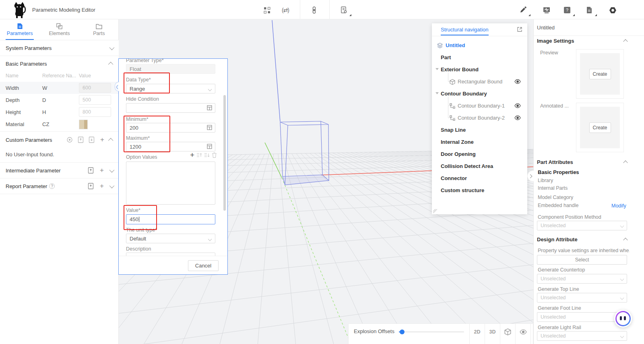  Describe the element at coordinates (60, 171) in the screenshot. I see `section-intermediate-parameter: Intermediate Parameter +` at that location.